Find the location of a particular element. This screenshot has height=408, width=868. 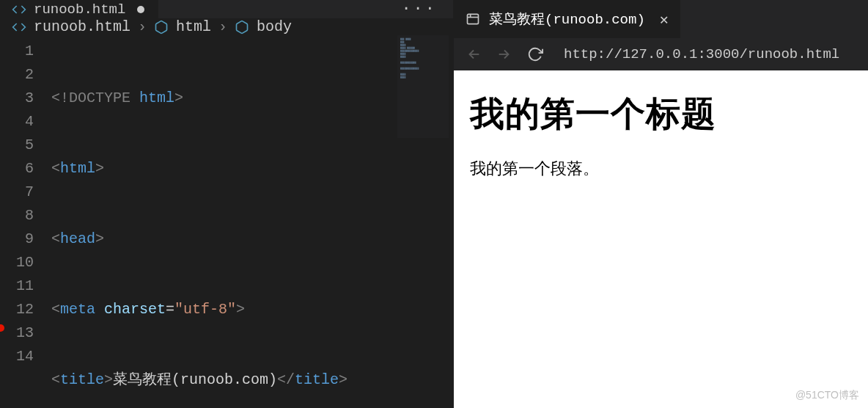

forward-button is located at coordinates (504, 54).